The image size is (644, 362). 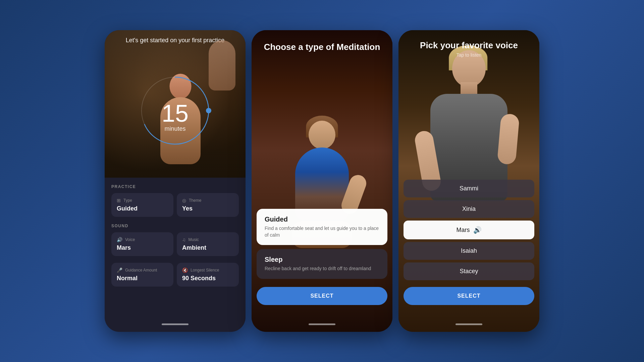 I want to click on speaker-small-icon: 🔊, so click(x=119, y=240).